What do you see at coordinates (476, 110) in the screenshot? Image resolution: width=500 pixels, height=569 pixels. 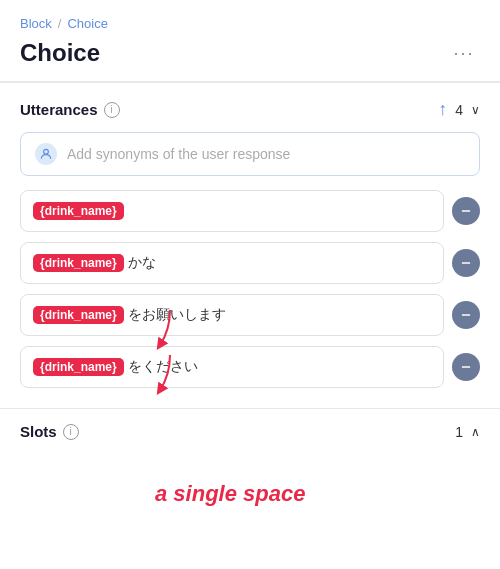 I see `utterances-chevron-down: ∨` at bounding box center [476, 110].